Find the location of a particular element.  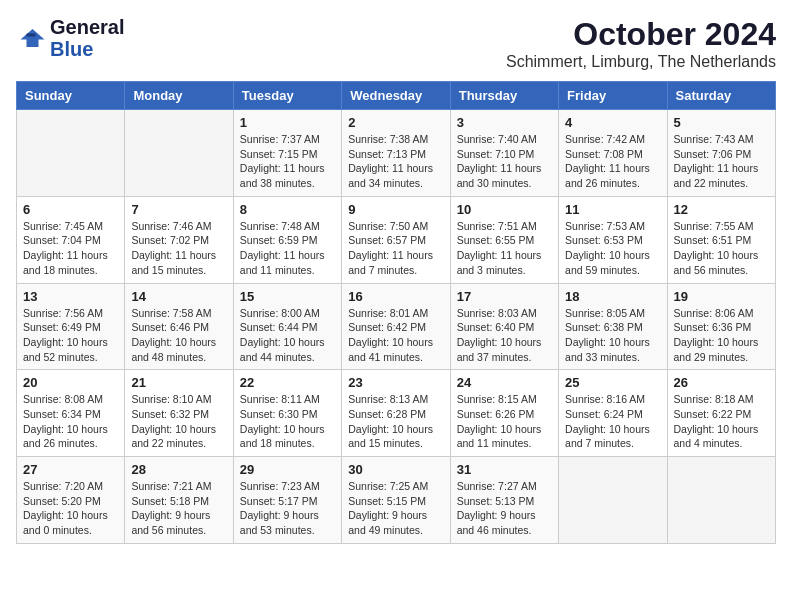

calendar-cell: 27Sunrise: 7:20 AMSunset: 5:20 PMDayligh… is located at coordinates (71, 500).